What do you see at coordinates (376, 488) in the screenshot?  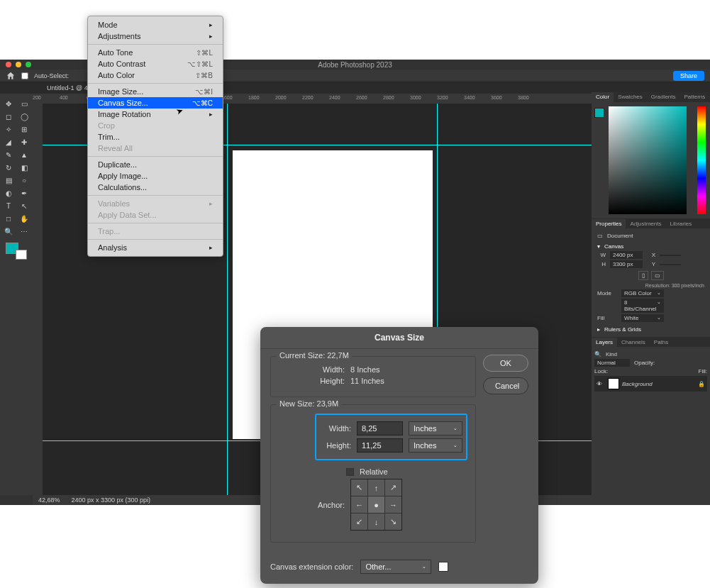 I see `anchor-n: ↑` at bounding box center [376, 488].